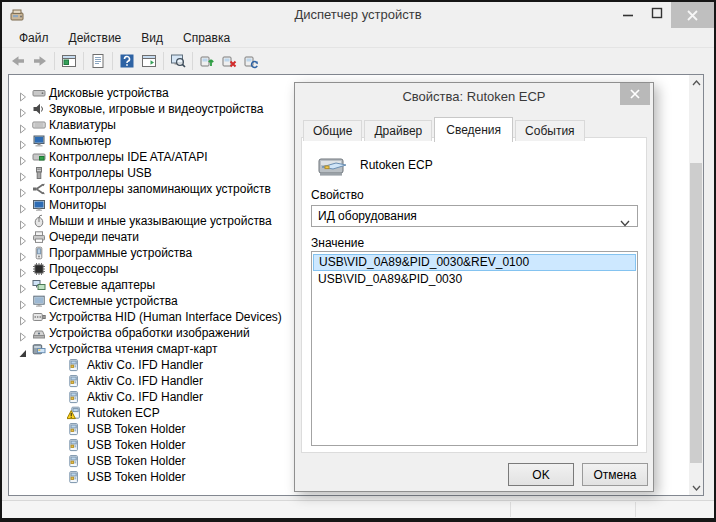 The image size is (716, 522). Describe the element at coordinates (178, 61) in the screenshot. I see `scan-hardware-changes-button` at that location.